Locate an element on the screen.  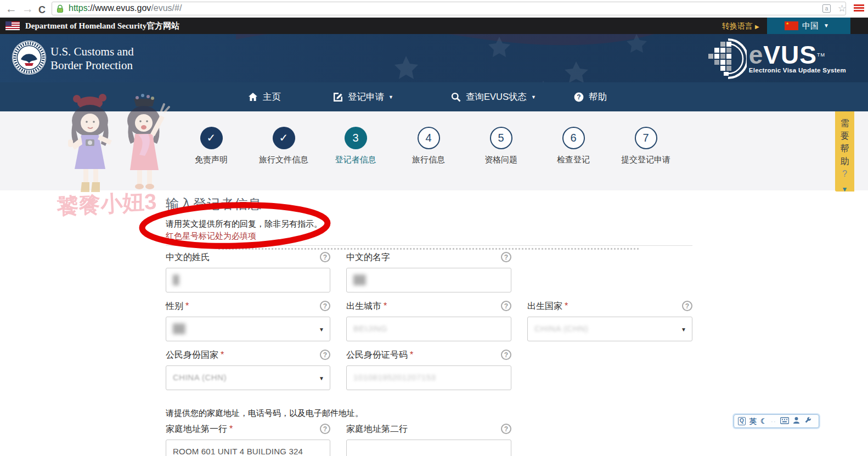
field-birth-country: 出生国家* ? CHINA (CHN)▼ is located at coordinates (610, 321).